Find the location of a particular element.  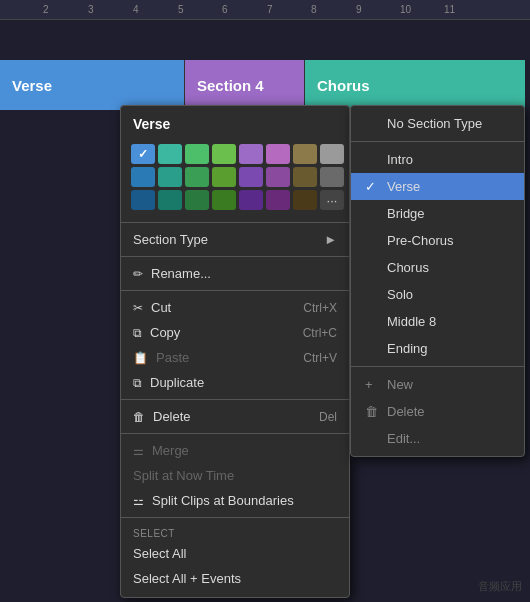

rename-icon: ✏ is located at coordinates (138, 274).